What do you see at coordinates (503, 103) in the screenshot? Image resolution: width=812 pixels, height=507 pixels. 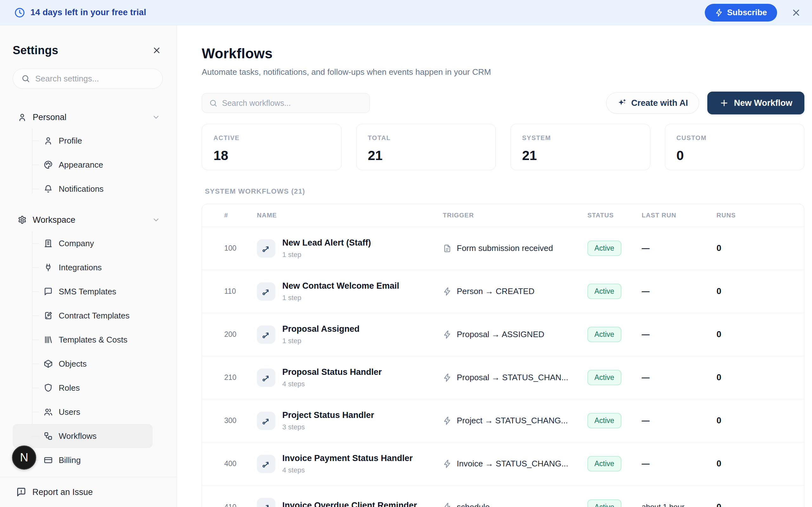 I see `workflows-toolbar: Create with AI New Workflow` at bounding box center [503, 103].